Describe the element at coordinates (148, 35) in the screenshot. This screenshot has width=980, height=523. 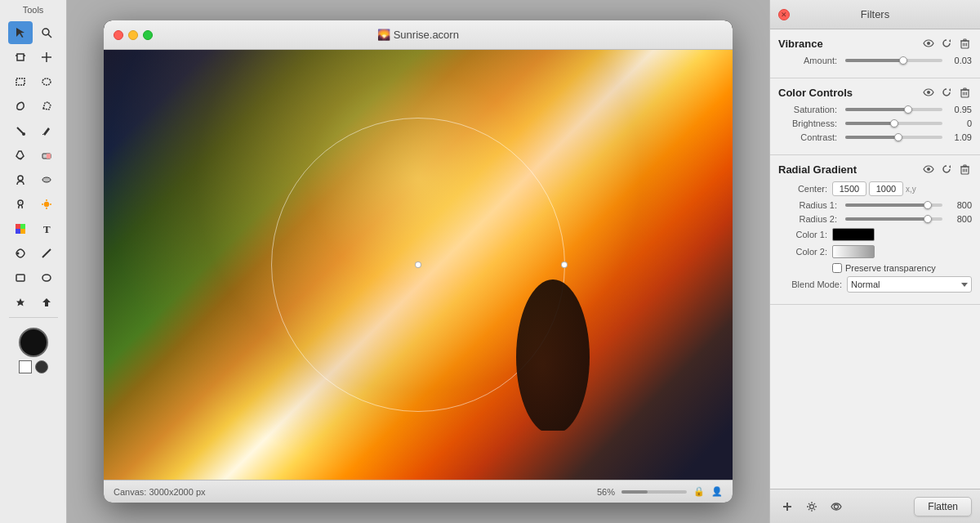
I see `window-maximize-btn` at that location.